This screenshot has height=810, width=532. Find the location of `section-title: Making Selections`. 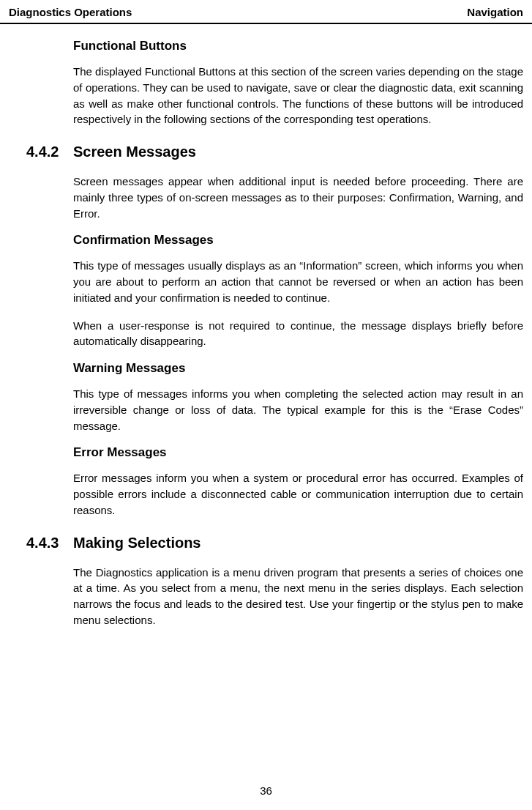

section-title: Making Selections is located at coordinates (138, 543).